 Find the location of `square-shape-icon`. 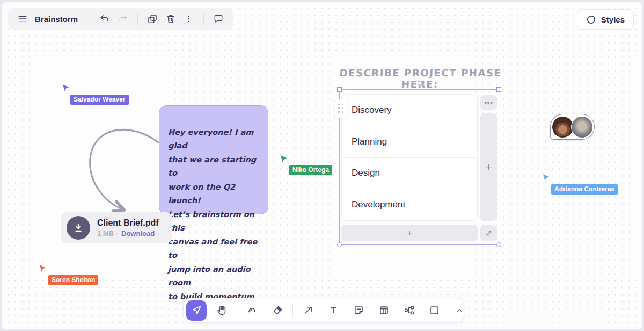

square-shape-icon is located at coordinates (435, 311).